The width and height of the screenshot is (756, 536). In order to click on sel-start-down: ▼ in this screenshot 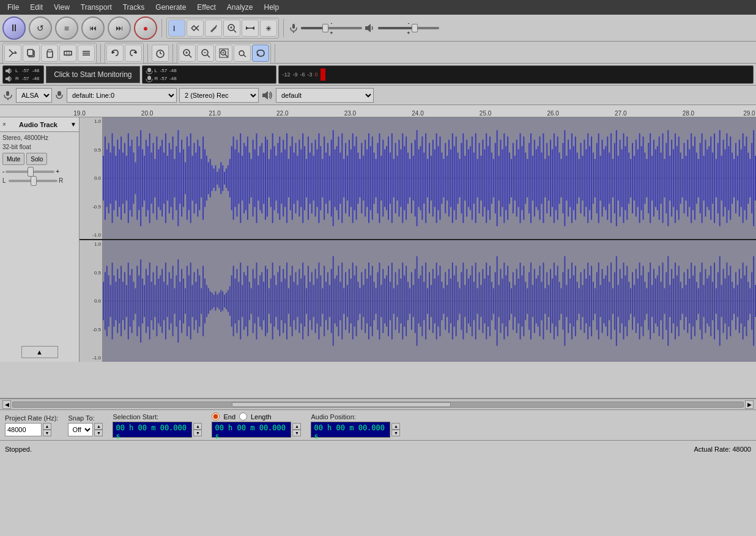, I will do `click(198, 433)`.